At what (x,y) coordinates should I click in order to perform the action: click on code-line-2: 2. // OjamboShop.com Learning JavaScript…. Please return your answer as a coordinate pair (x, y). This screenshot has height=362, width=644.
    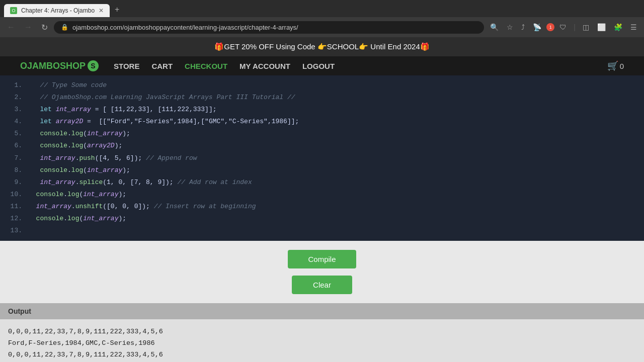
    Looking at the image, I should click on (322, 98).